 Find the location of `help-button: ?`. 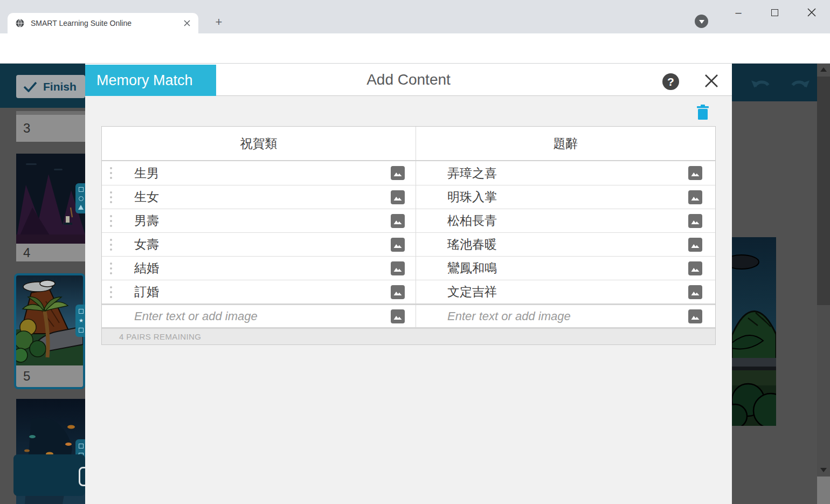

help-button: ? is located at coordinates (670, 82).